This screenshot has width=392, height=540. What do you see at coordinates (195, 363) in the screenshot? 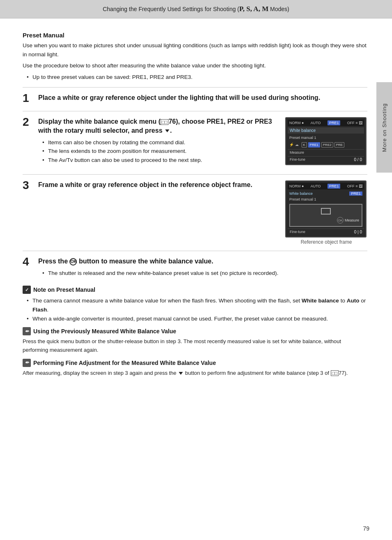
I see `tip-fine-header: ✏ Performing Fine Adjustment for the Mea…` at bounding box center [195, 363].